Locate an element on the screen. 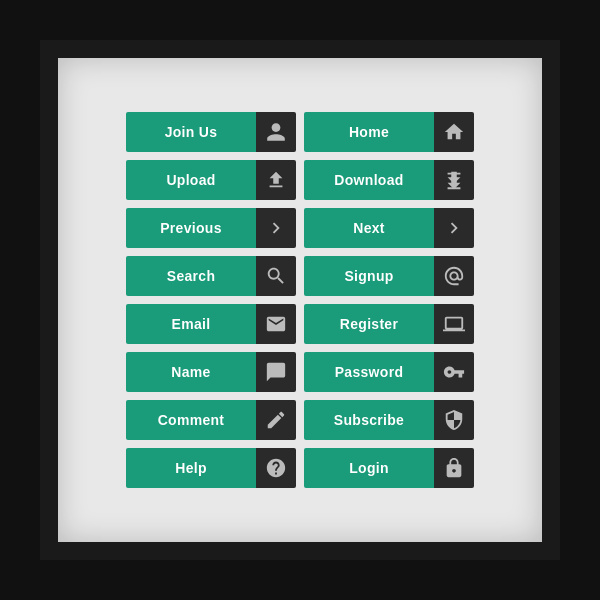 Image resolution: width=600 pixels, height=600 pixels. next-chevron-icon is located at coordinates (454, 228).